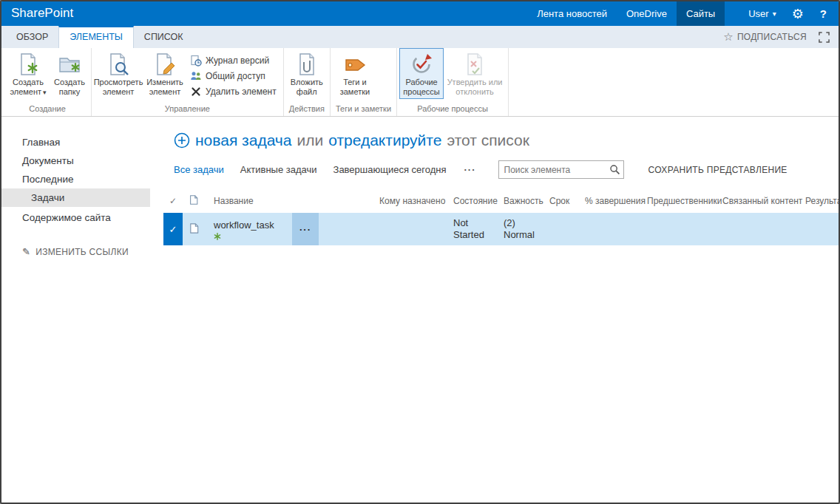 This screenshot has height=504, width=840. Describe the element at coordinates (421, 74) in the screenshot. I see `workflows-button: Рабочие процессы` at that location.